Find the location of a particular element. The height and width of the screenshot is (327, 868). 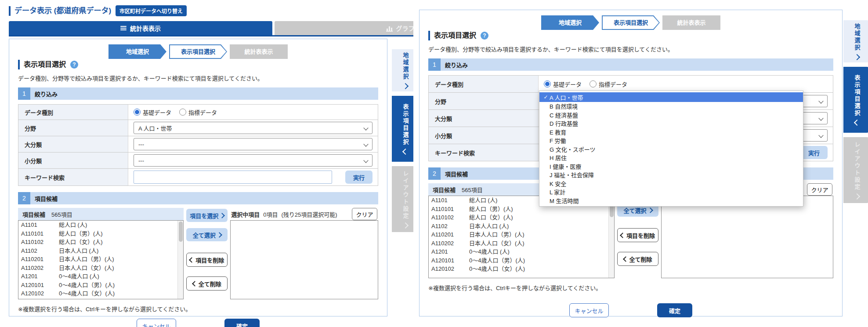

minor-class-select: --- is located at coordinates (253, 160).